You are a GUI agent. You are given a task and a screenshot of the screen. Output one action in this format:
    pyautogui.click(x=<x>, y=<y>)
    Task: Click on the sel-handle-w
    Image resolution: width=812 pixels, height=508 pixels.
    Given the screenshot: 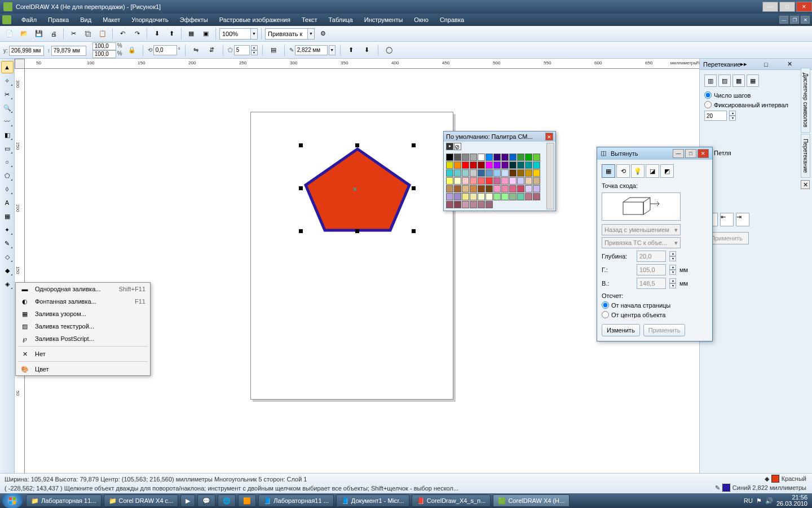 What is the action you would take?
    pyautogui.click(x=301, y=189)
    